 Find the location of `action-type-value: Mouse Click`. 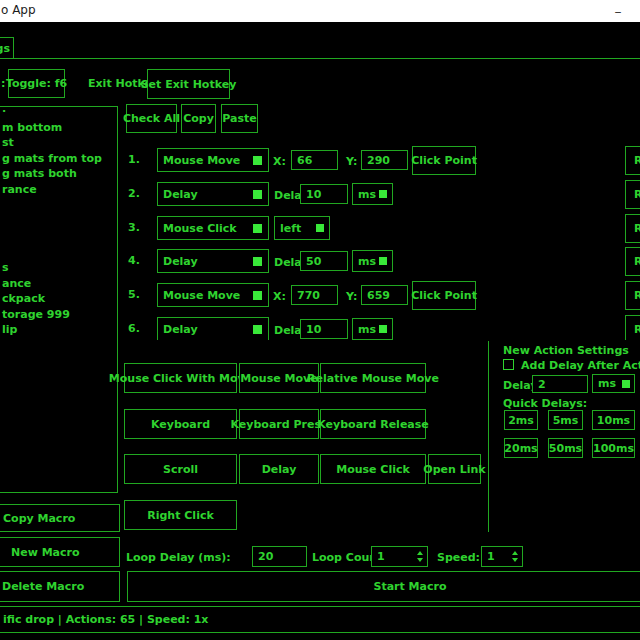

action-type-value: Mouse Click is located at coordinates (206, 228).